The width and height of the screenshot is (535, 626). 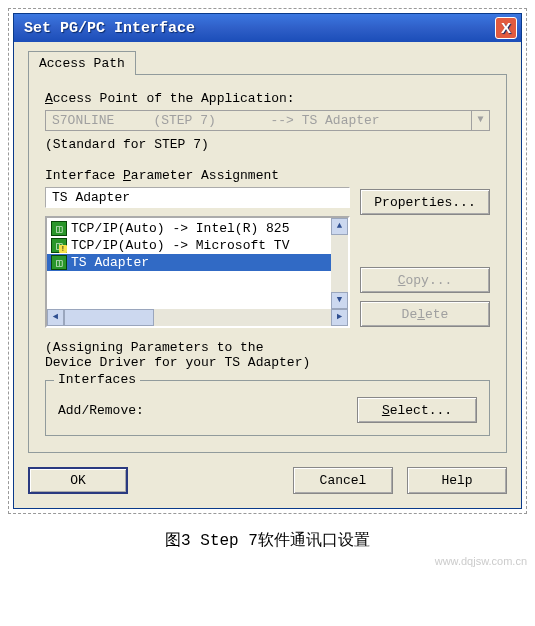 I want to click on interfaces-legend: Interfaces, so click(x=97, y=380).